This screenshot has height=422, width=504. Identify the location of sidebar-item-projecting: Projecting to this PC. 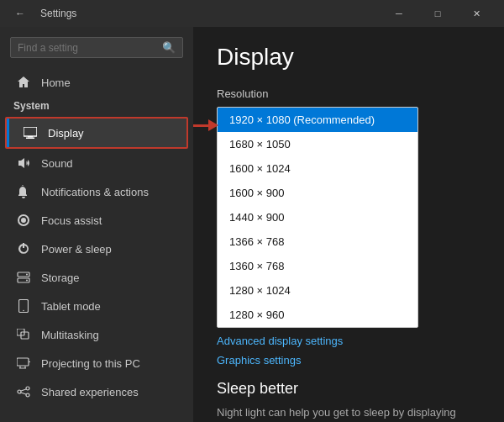
(97, 363).